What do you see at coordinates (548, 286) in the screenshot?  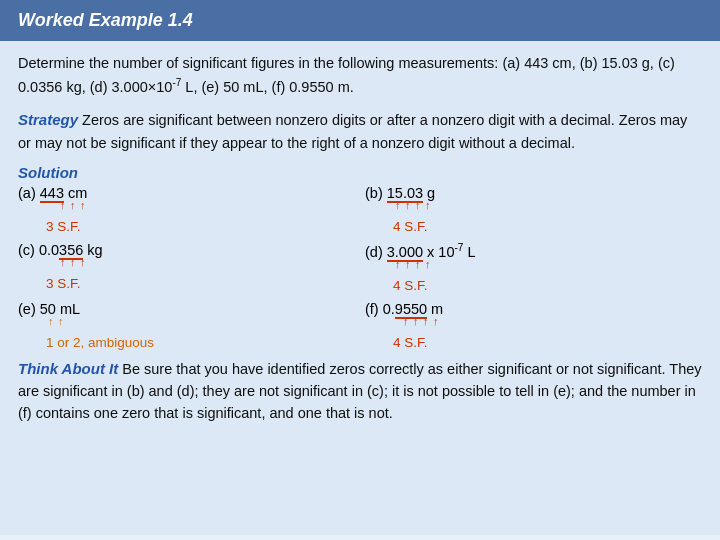 I see `sol-d-sf: 4 S.F.` at bounding box center [548, 286].